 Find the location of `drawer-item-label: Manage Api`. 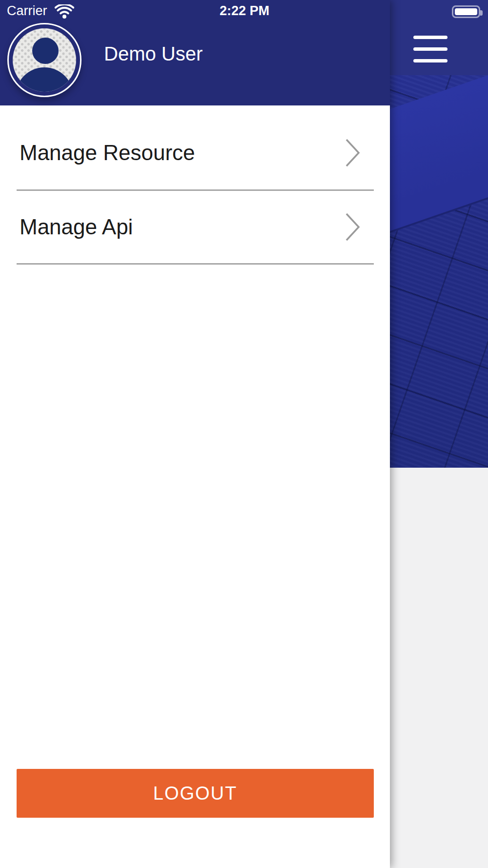

drawer-item-label: Manage Api is located at coordinates (76, 227).